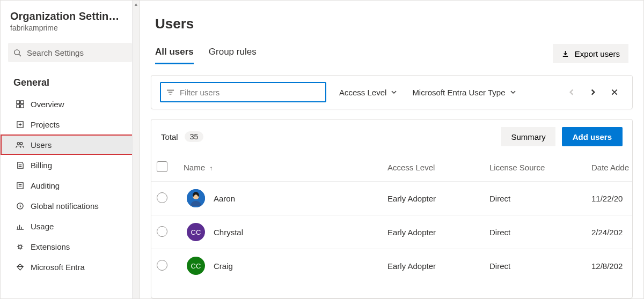  What do you see at coordinates (70, 267) in the screenshot?
I see `sidebar-item-microsoft-entra: Microsoft Entra` at bounding box center [70, 267].